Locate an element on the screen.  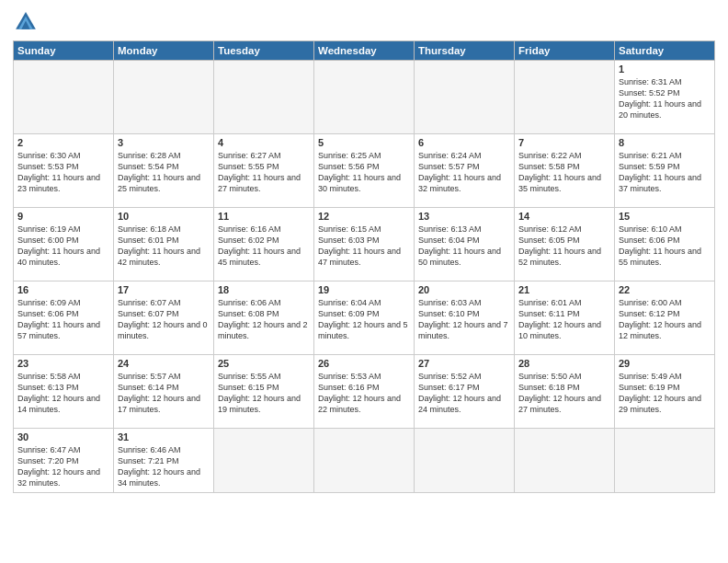
day-number: 22 is located at coordinates (665, 290).